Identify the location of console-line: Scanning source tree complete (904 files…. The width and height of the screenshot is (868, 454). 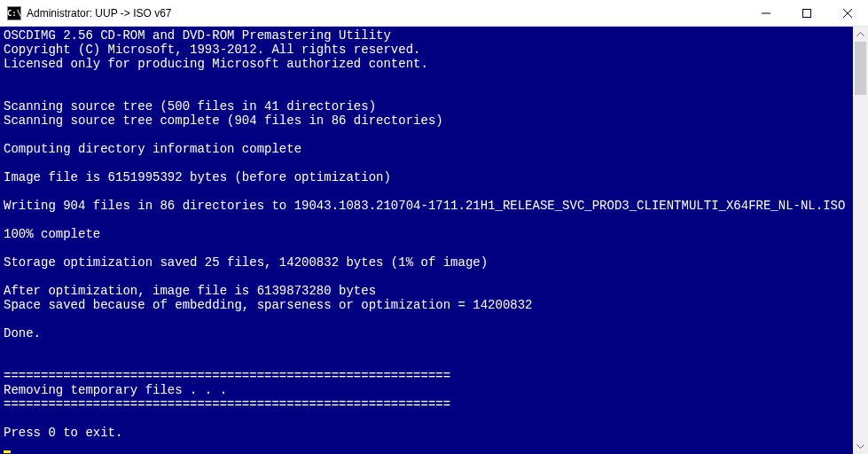
(426, 121).